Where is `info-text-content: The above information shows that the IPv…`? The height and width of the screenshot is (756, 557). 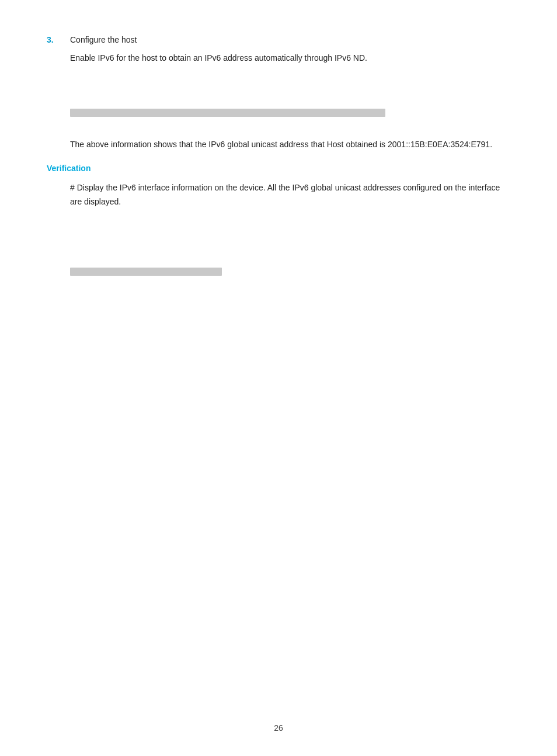 info-text-content: The above information shows that the IPv… is located at coordinates (281, 144).